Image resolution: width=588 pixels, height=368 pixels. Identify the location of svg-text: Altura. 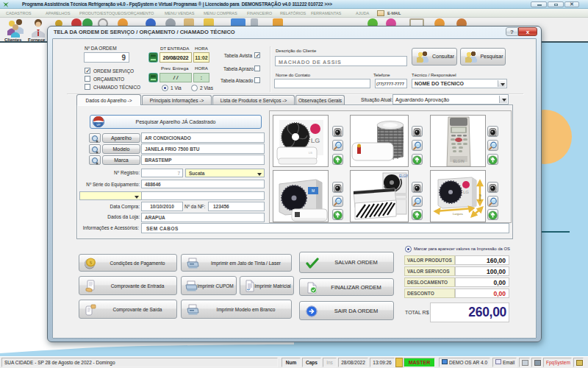
(480, 197).